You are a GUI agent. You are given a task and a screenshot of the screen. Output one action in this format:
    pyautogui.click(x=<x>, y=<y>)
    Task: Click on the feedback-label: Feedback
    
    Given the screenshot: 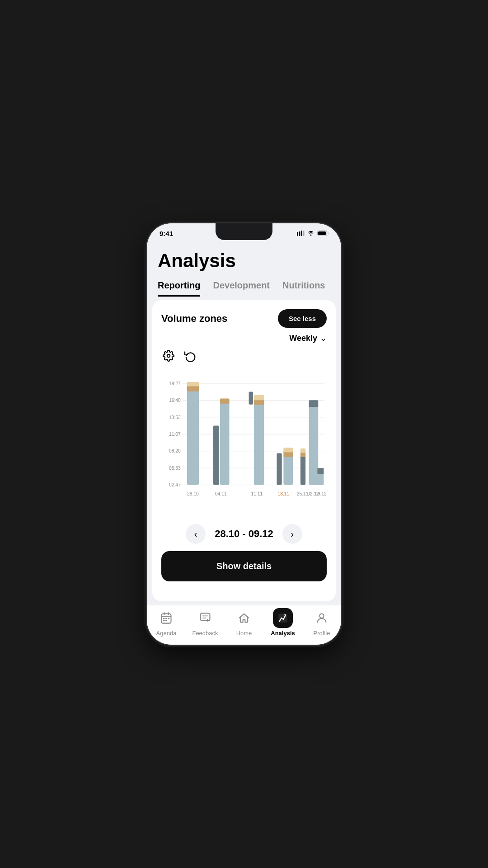 What is the action you would take?
    pyautogui.click(x=205, y=633)
    